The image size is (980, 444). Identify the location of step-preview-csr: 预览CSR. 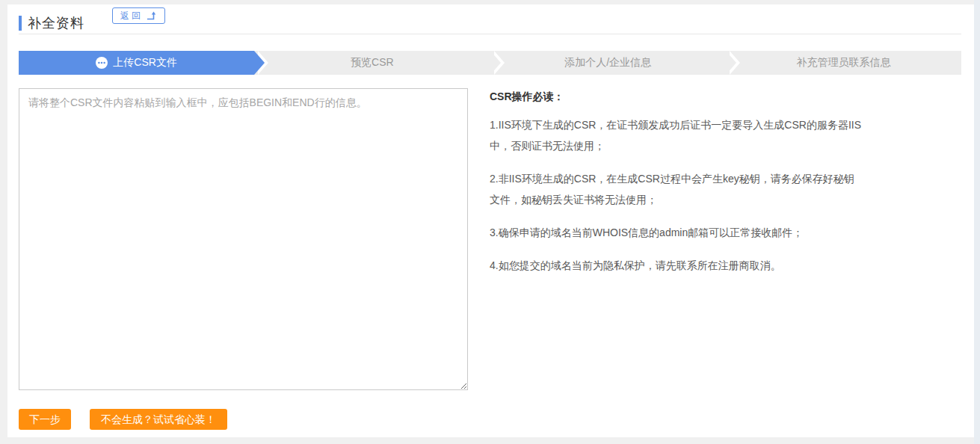
(372, 63).